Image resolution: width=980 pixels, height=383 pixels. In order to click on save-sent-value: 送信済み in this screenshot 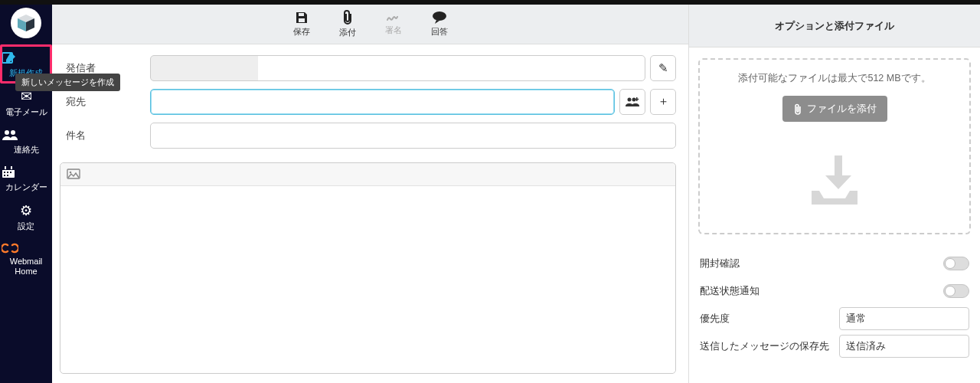, I will do `click(866, 346)`.